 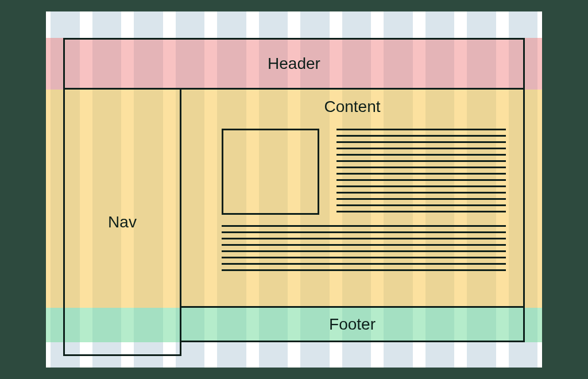 I want to click on header-region: Header, so click(x=294, y=64).